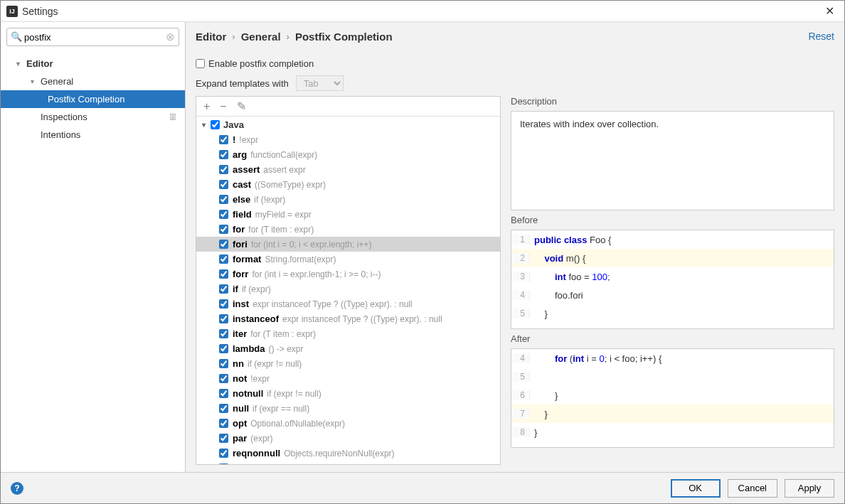  What do you see at coordinates (829, 11) in the screenshot?
I see `close-icon: ✕` at bounding box center [829, 11].